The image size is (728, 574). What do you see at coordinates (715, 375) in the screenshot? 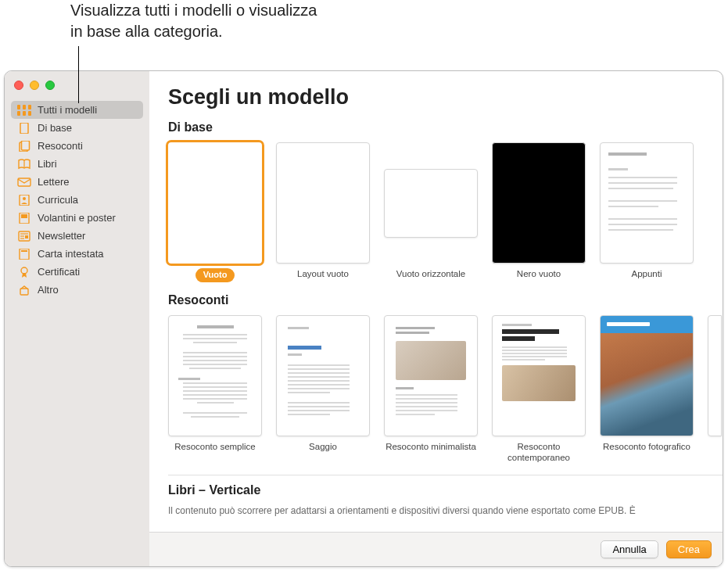
I see `template-peek-more` at bounding box center [715, 375].